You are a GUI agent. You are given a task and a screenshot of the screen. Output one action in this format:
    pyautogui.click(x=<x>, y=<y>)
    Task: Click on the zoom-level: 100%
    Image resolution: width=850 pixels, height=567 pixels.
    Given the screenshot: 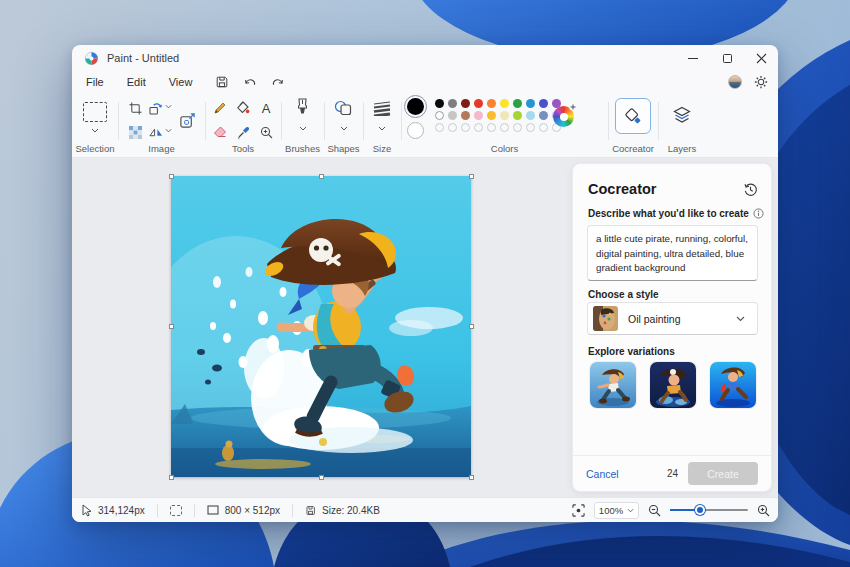 What is the action you would take?
    pyautogui.click(x=611, y=510)
    